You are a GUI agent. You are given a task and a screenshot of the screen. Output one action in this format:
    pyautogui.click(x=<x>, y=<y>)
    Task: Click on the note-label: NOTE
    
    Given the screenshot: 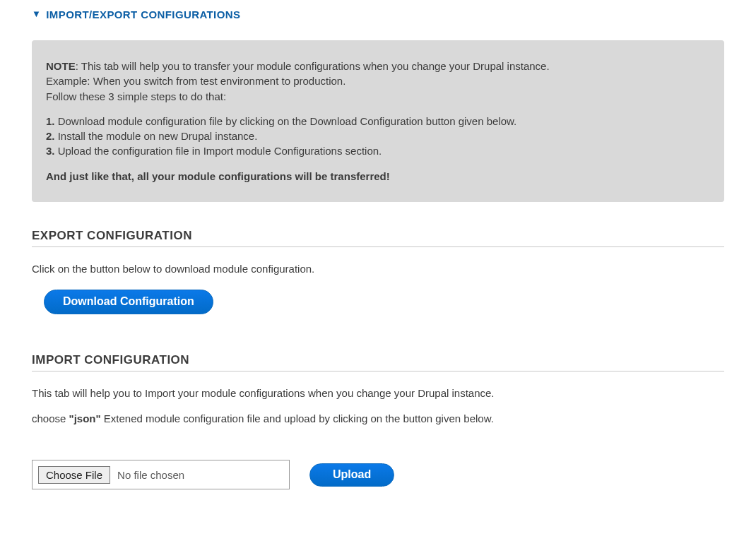 What is the action you would take?
    pyautogui.click(x=61, y=66)
    